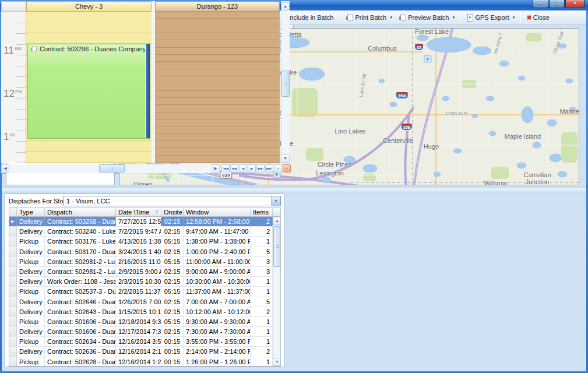 The height and width of the screenshot is (373, 588). Describe the element at coordinates (80, 362) in the screenshot. I see `cell-dispatch: Contract: 502628 - Duanes...` at that location.